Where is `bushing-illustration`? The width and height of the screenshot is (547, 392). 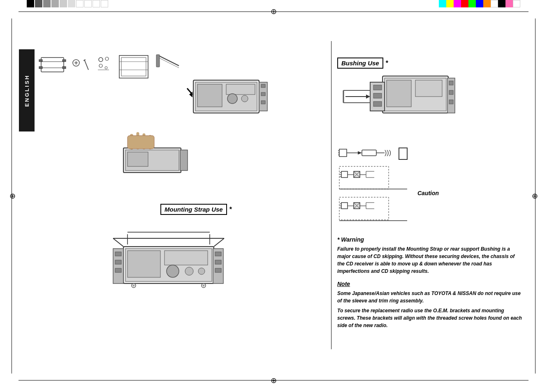
bushing-illustration is located at coordinates (399, 99).